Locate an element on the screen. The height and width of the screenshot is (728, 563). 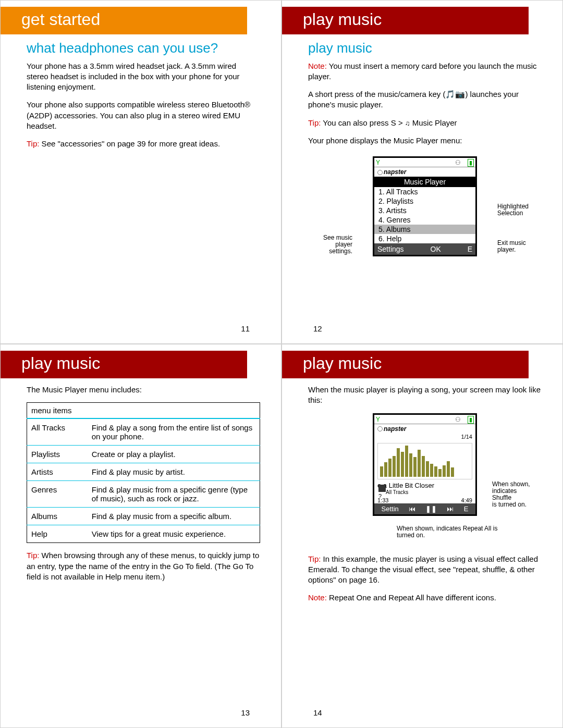
tip-line: Tip: In this example, the music player i… is located at coordinates (425, 570).